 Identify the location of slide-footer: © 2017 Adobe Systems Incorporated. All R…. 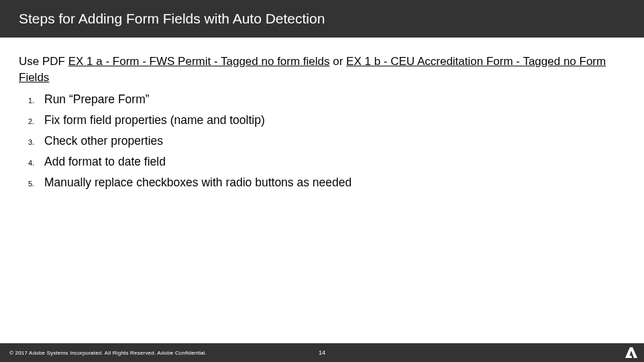
(322, 353).